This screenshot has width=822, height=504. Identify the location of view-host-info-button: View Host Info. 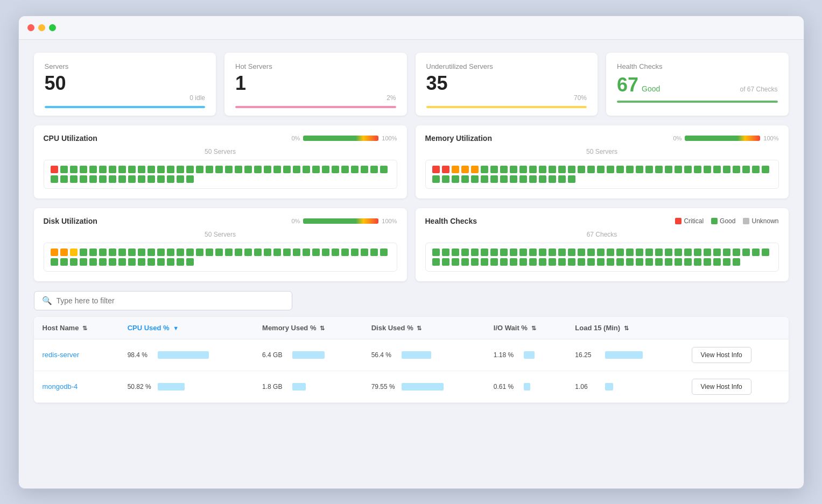
(721, 355).